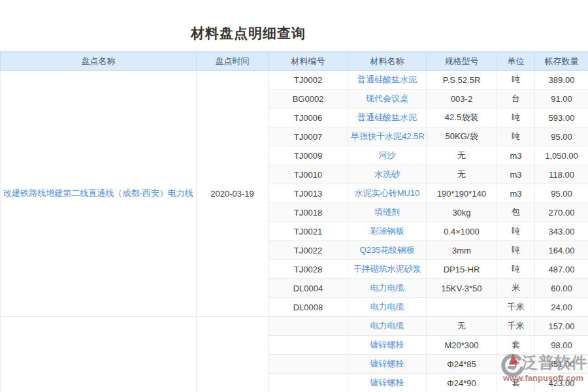  Describe the element at coordinates (294, 61) in the screenshot. I see `table-header: 盘点名称 盘点时间 材料编号 材料名称 规格型号 单位 帐存数量` at that location.